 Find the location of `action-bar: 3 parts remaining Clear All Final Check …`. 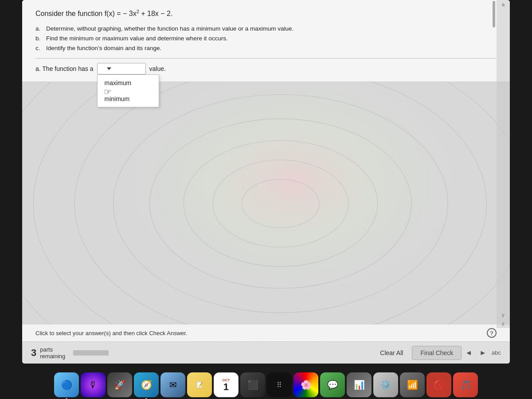

action-bar: 3 parts remaining Clear All Final Check … is located at coordinates (266, 352).